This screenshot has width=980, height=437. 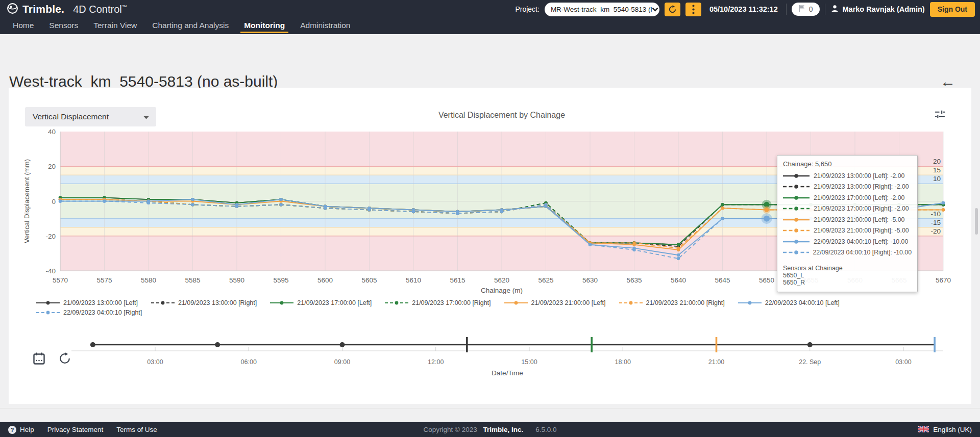 What do you see at coordinates (101, 303) in the screenshot?
I see `legend-label: 21/09/2023 13:00:00 [Left]` at bounding box center [101, 303].